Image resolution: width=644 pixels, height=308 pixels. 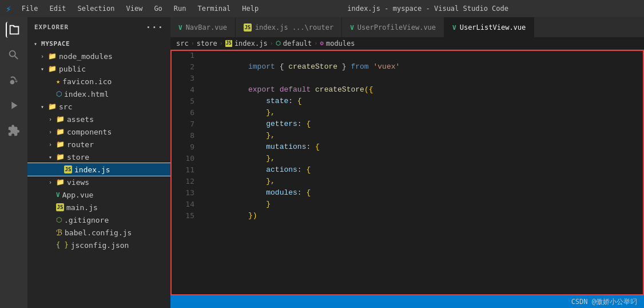 What do you see at coordinates (99, 144) in the screenshot?
I see `sidebar-item-router: › 📁 router` at bounding box center [99, 144].